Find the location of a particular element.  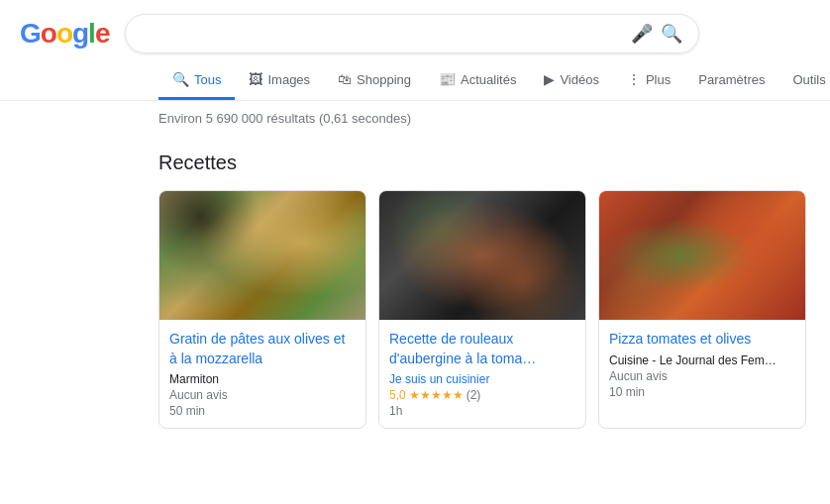

tab-tous: 🔍 Tous is located at coordinates (196, 81).